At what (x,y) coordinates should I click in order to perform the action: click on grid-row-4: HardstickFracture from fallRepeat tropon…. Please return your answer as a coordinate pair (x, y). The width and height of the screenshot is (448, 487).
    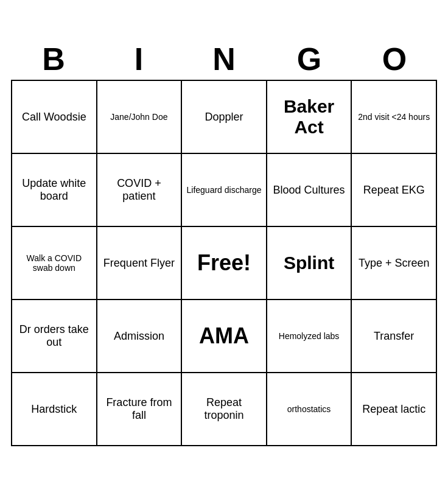
    Looking at the image, I should click on (224, 409).